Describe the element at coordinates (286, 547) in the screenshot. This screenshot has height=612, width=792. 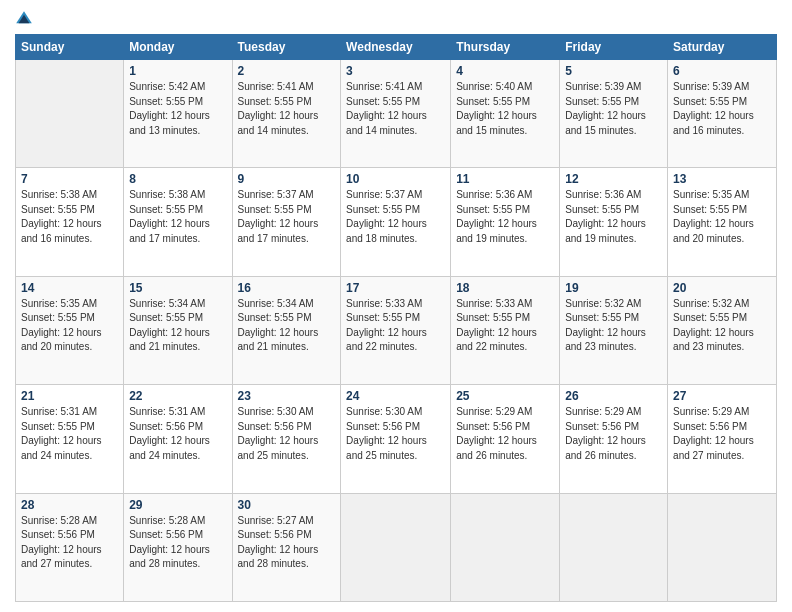
I see `calendar-cell: 30Sunrise: 5:27 AMSunset: 5:56 PMDayligh…` at that location.